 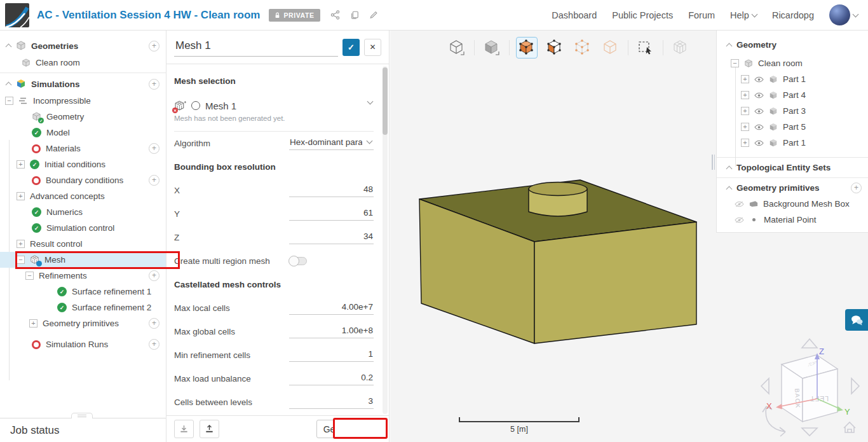 What do you see at coordinates (646, 48) in the screenshot?
I see `box-select-icon` at bounding box center [646, 48].